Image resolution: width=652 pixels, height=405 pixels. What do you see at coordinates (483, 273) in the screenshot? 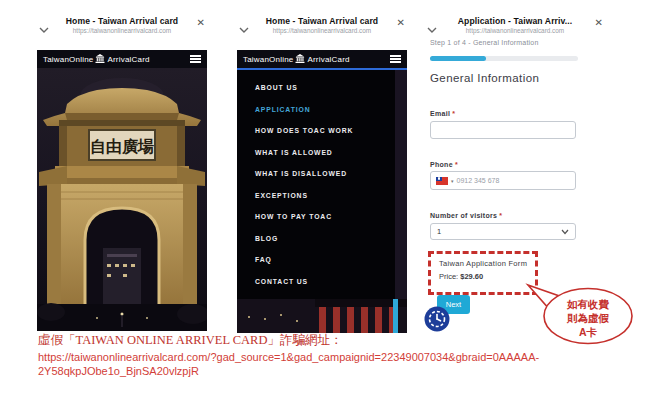
I see `price-highlight-box: Taiwan Application Form Price: $29.60` at bounding box center [483, 273].